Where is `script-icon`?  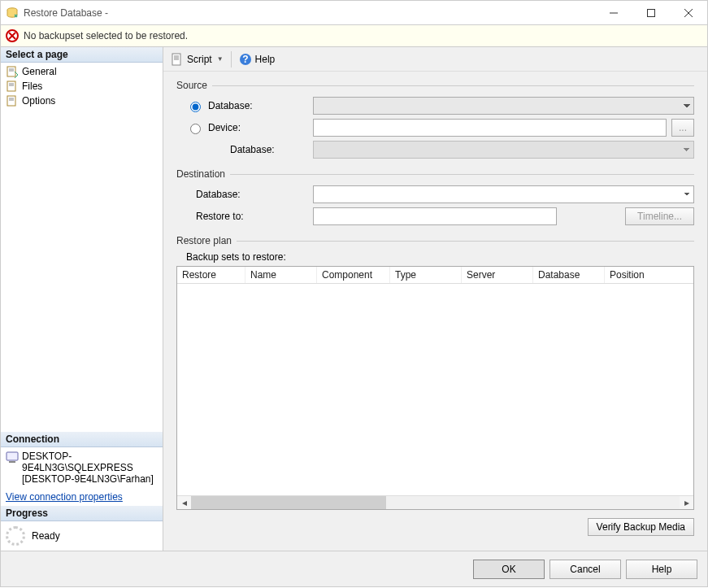
script-icon is located at coordinates (177, 59).